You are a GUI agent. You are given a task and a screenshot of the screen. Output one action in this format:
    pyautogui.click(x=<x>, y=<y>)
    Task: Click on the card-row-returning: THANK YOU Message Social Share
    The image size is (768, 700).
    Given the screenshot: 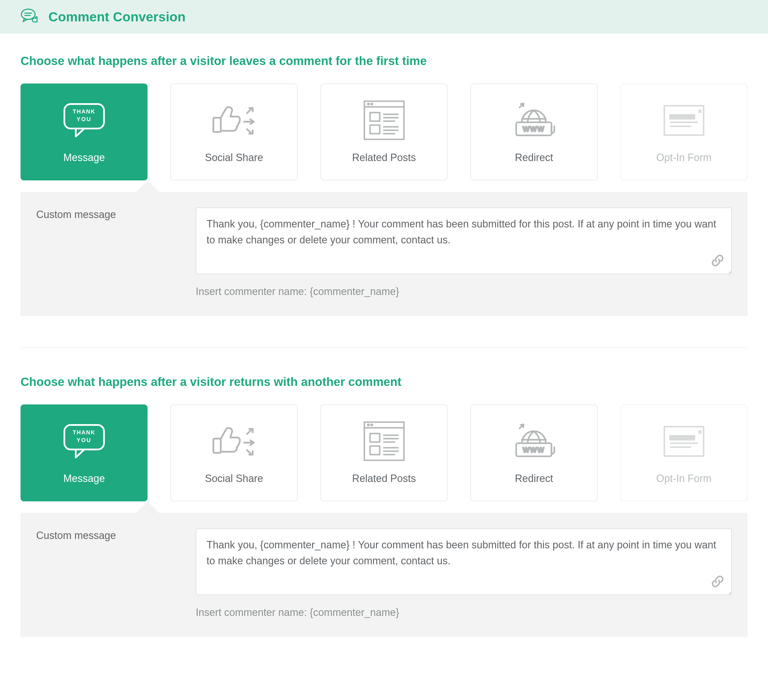 What is the action you would take?
    pyautogui.click(x=384, y=453)
    